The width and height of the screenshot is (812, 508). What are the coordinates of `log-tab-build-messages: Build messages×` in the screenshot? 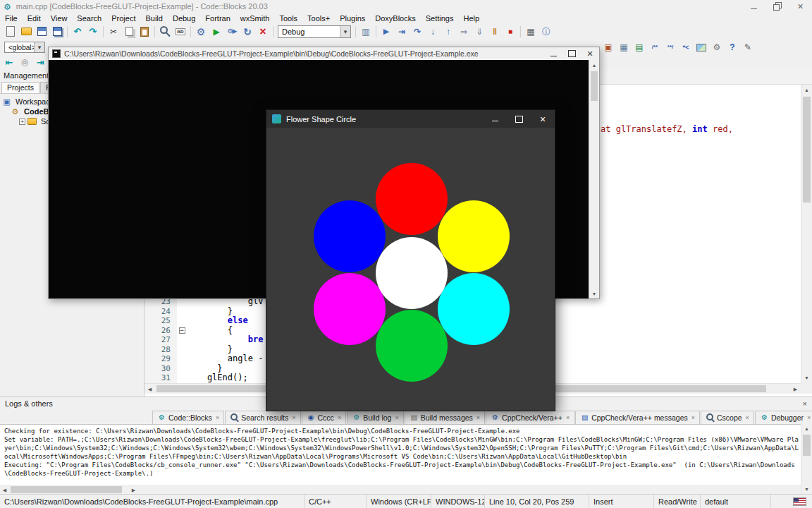 It's located at (445, 418).